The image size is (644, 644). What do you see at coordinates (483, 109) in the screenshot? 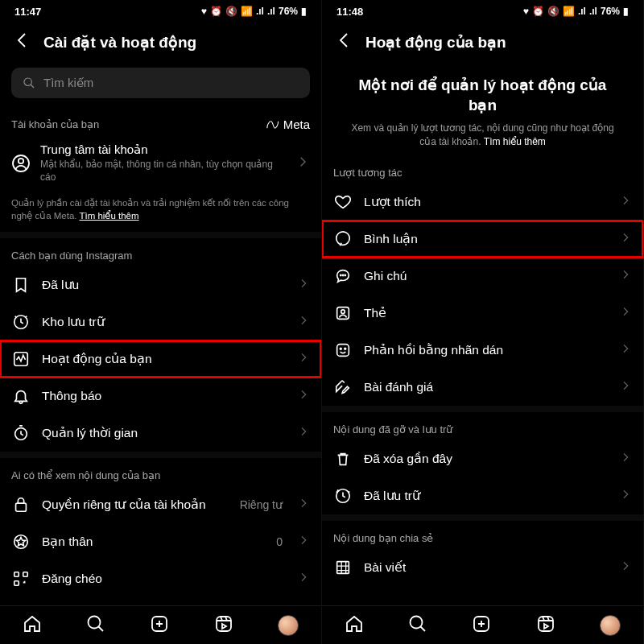
I see `hero-section: Một nơi để quản lý hoạt động của bạn Xem…` at bounding box center [483, 109].